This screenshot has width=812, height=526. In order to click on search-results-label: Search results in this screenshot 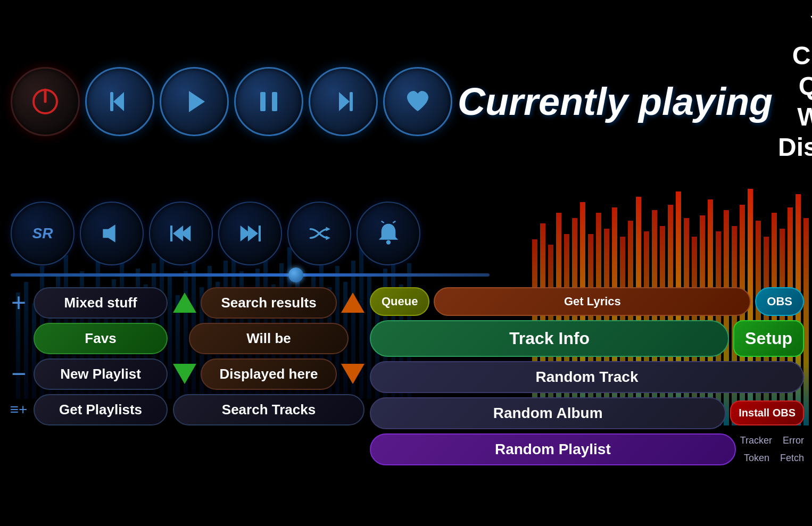, I will do `click(269, 303)`.